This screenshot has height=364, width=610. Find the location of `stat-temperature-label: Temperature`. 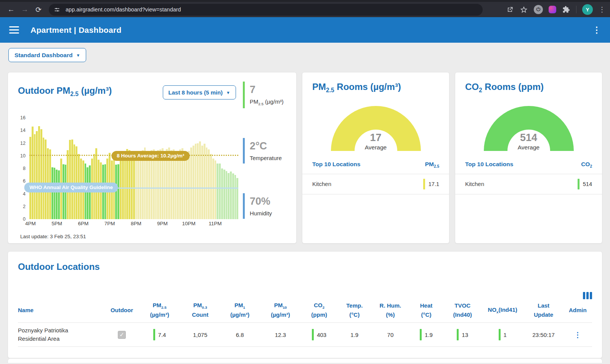

stat-temperature-label: Temperature is located at coordinates (270, 158).